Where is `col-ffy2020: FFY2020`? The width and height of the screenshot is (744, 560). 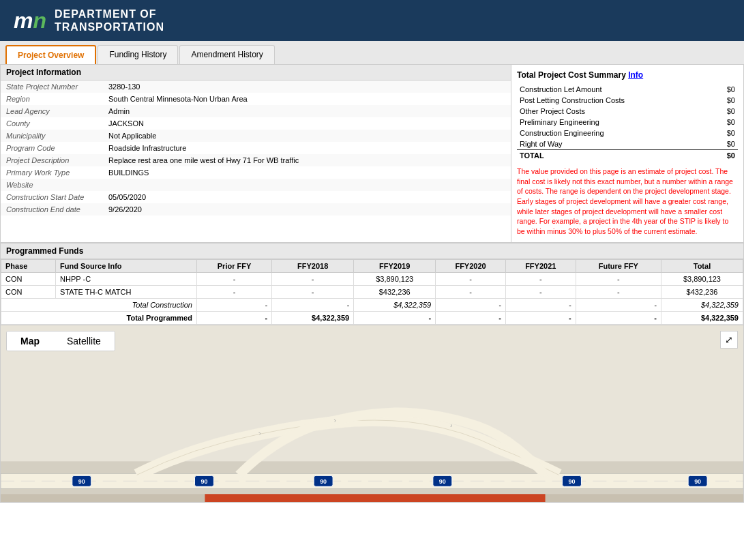
col-ffy2020: FFY2020 is located at coordinates (471, 266).